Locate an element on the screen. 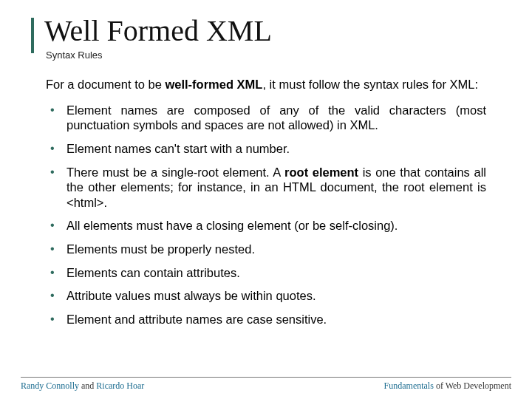 This screenshot has height=399, width=532. author-link-1: Randy Connolly is located at coordinates (50, 386).